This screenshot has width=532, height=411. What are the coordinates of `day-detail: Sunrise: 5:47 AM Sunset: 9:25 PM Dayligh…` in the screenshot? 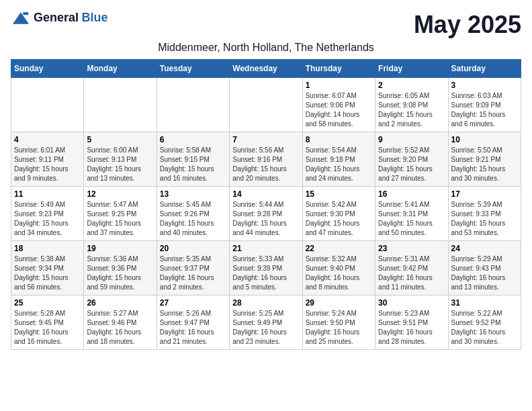 It's located at (120, 219).